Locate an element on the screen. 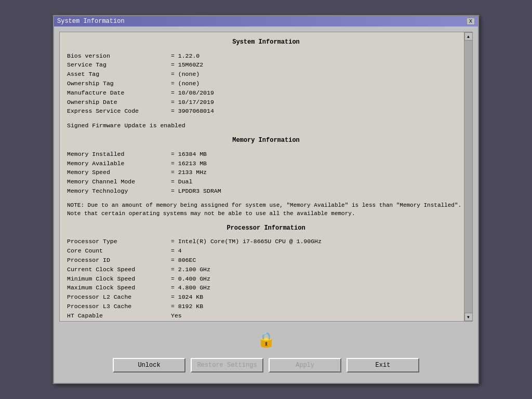 Image resolution: width=532 pixels, height=399 pixels. manufacture-date-value: = 10/08/2019 is located at coordinates (192, 93).